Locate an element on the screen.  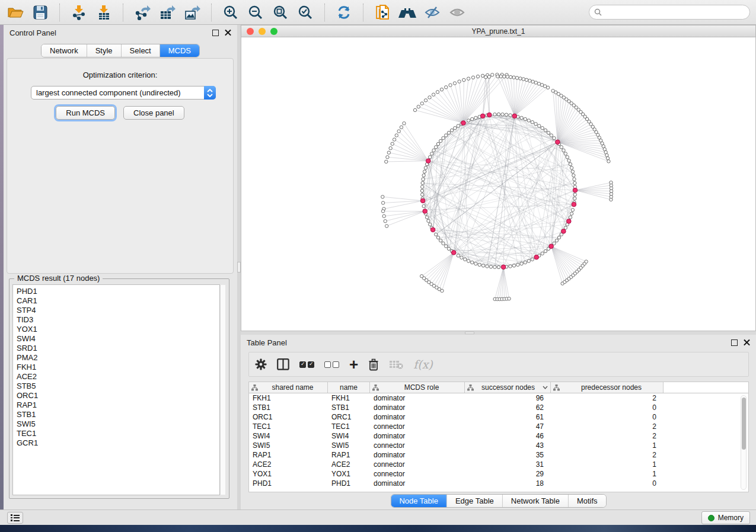
shared-column-icon is located at coordinates (471, 387).